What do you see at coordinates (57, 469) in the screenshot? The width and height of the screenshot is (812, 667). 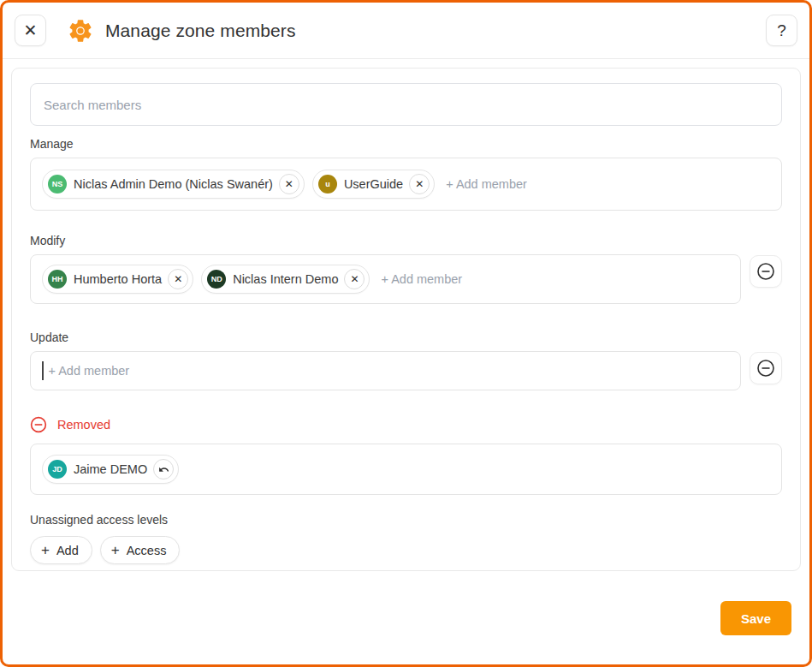 I see `avatar: JD` at bounding box center [57, 469].